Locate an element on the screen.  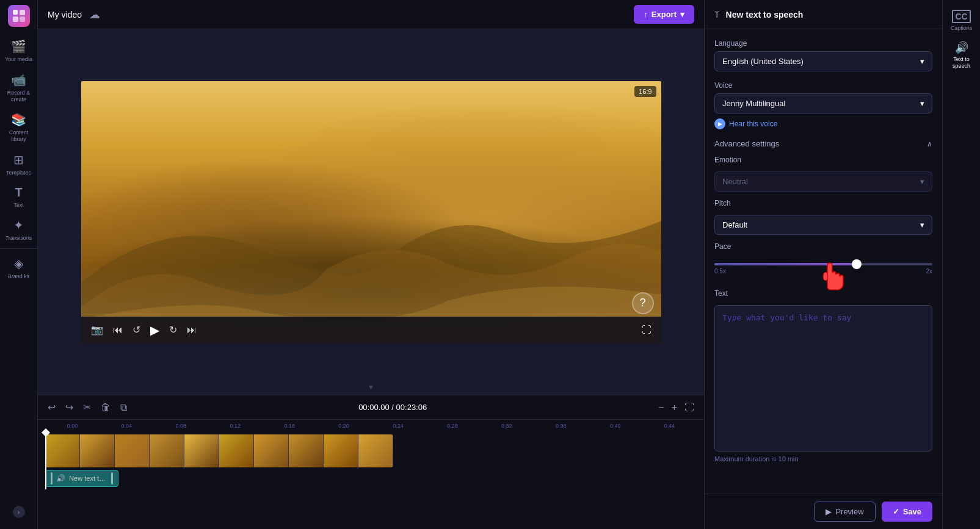
emotion-label: Emotion is located at coordinates (823, 160).